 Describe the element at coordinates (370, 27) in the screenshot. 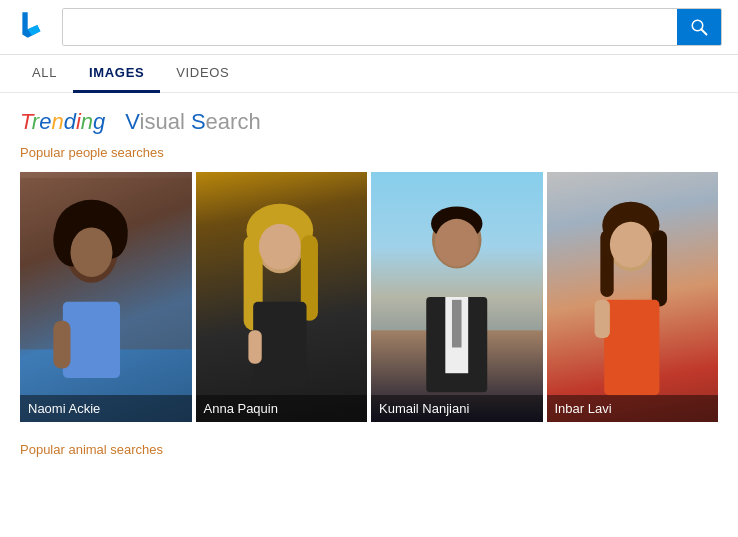

I see `search-input` at that location.